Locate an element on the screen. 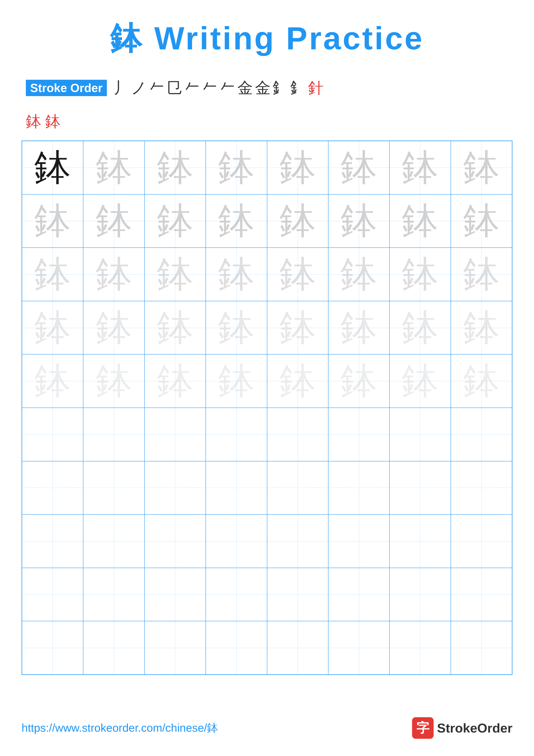  grid-cell-r5c4: 鉢 is located at coordinates (236, 381).